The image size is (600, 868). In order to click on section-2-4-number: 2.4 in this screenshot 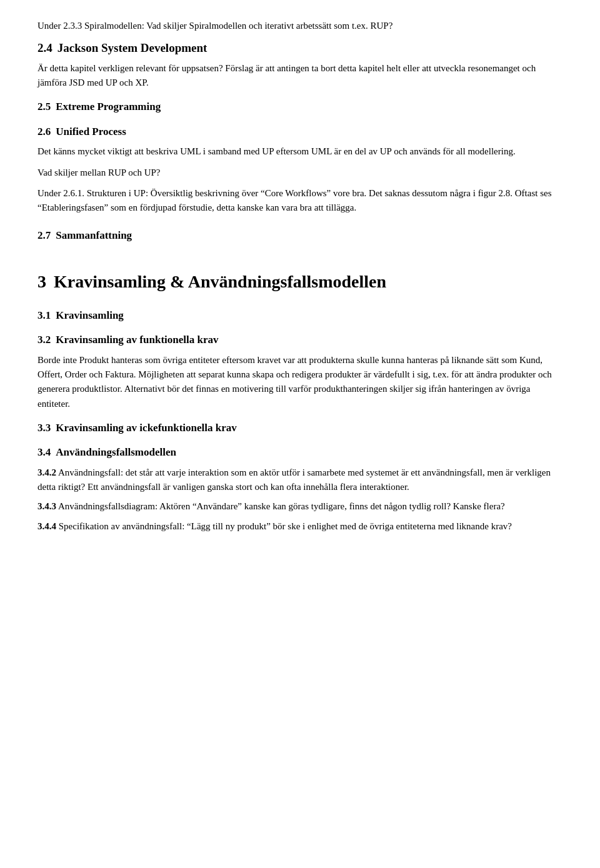, I will do `click(45, 47)`.